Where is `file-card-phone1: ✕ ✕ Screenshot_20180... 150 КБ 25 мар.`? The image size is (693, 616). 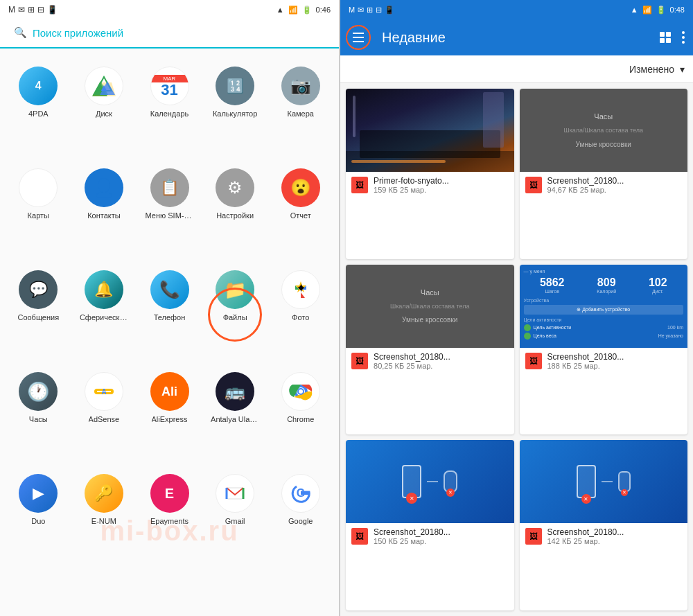
file-card-phone1: ✕ ✕ Screenshot_20180... 150 КБ 25 мар. is located at coordinates (430, 525).